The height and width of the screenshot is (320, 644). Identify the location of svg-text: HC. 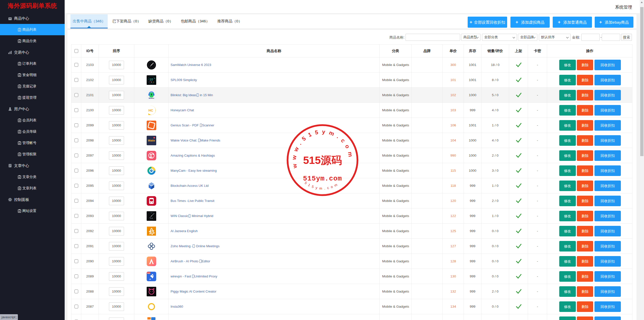
(151, 110).